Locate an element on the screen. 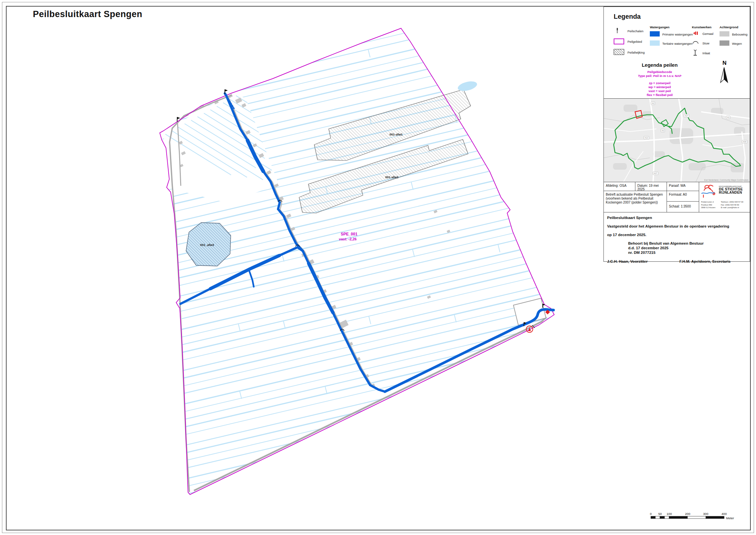  bebouwing-swatch is located at coordinates (724, 34).